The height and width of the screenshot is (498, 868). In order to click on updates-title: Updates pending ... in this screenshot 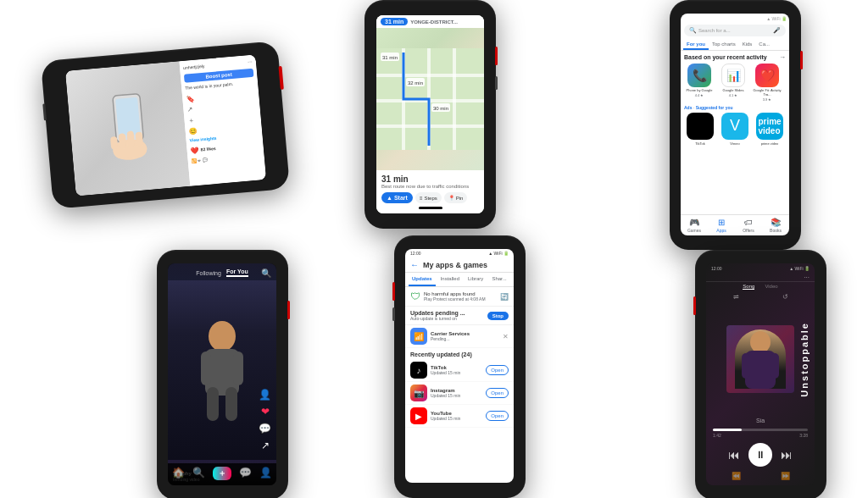, I will do `click(437, 313)`.